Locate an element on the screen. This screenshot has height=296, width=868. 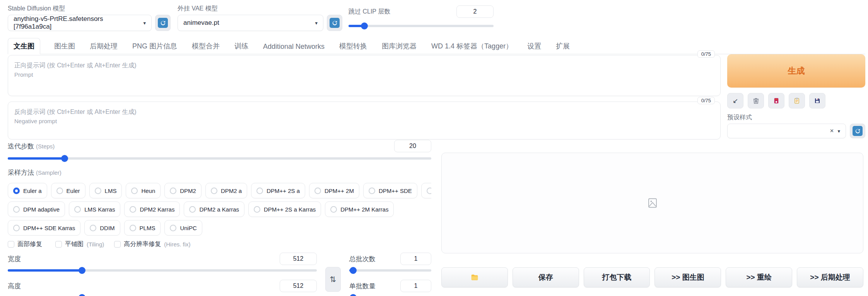
sampler-option: DPM++ 2S a is located at coordinates (278, 191).